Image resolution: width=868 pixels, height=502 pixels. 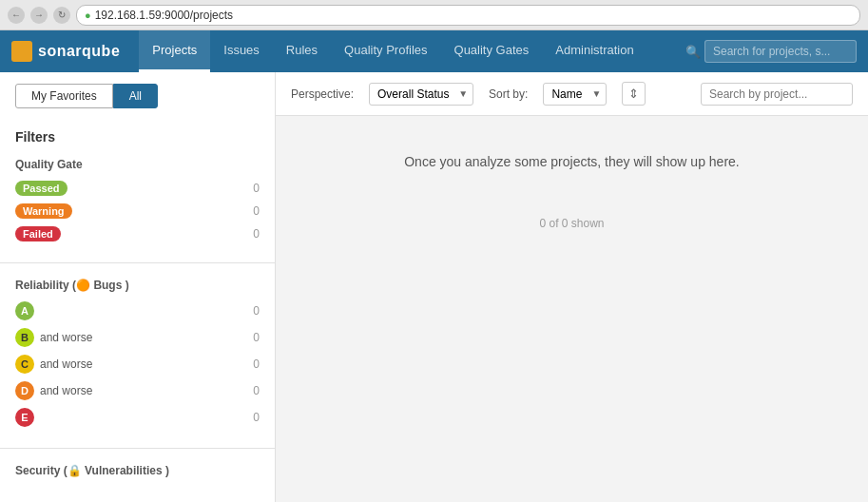 I want to click on search-project-input, so click(x=777, y=94).